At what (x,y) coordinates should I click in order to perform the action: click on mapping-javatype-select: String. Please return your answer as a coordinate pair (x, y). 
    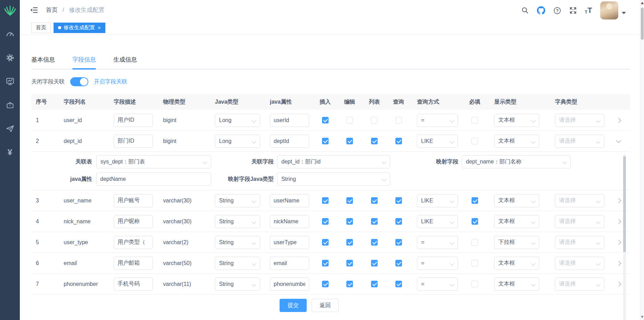
    Looking at the image, I should click on (334, 179).